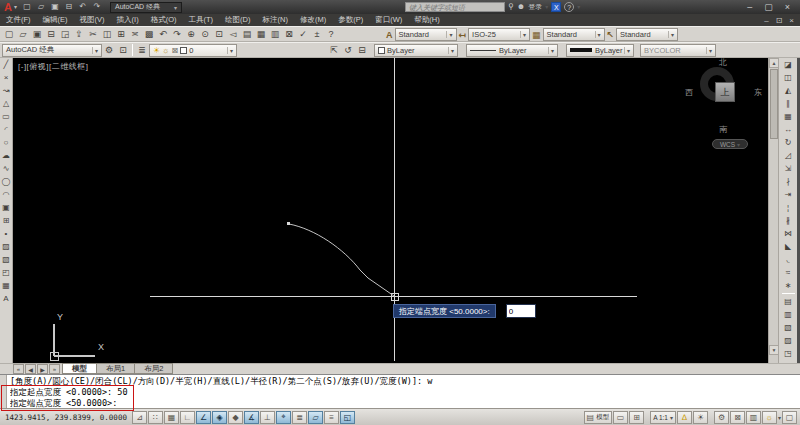 The width and height of the screenshot is (800, 425). Describe the element at coordinates (788, 286) in the screenshot. I see `explode-tool: ∗` at that location.